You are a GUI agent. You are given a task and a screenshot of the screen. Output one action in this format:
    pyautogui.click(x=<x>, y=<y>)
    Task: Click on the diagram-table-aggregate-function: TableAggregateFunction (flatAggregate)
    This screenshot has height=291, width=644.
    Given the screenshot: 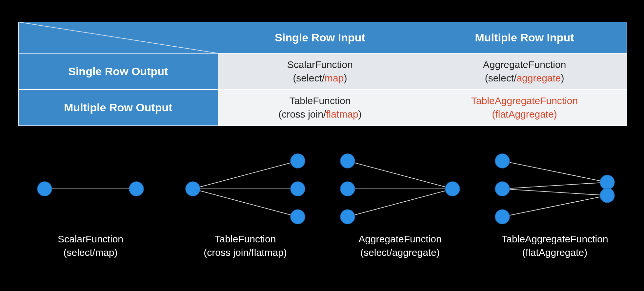 What is the action you would take?
    pyautogui.click(x=555, y=205)
    